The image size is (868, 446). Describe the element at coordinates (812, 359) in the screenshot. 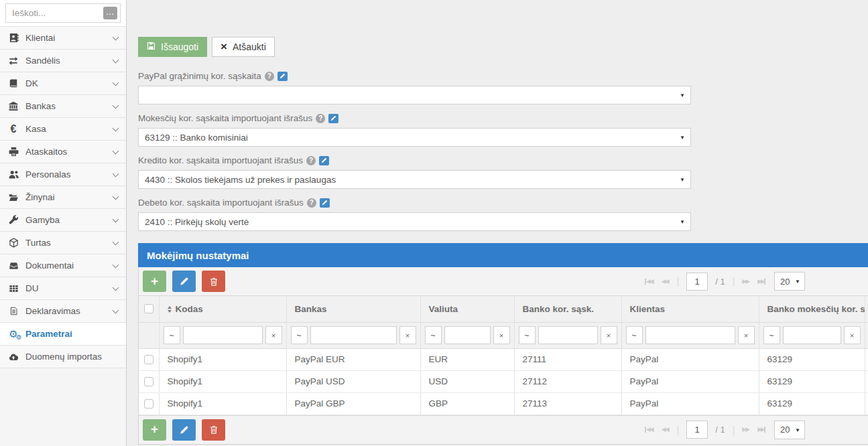

I see `cell-banko-mokes-i-kor-s-skaita: 63129` at that location.